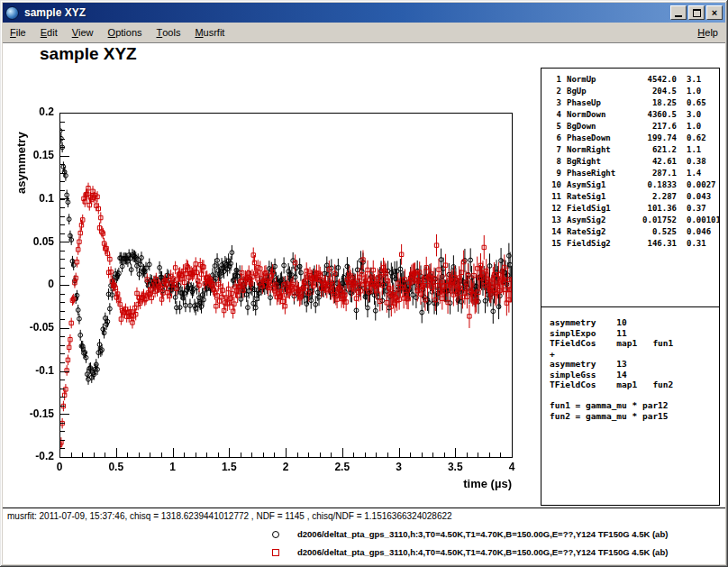  Describe the element at coordinates (694, 173) in the screenshot. I see `parameter-error: 1.4` at that location.